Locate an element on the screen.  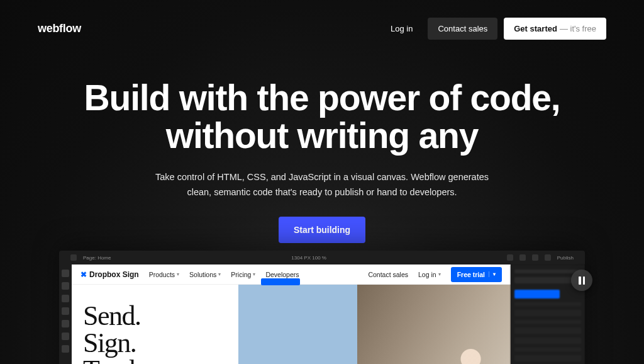
site-hero-text: Send. Sign. Track. is located at coordinates (155, 324).